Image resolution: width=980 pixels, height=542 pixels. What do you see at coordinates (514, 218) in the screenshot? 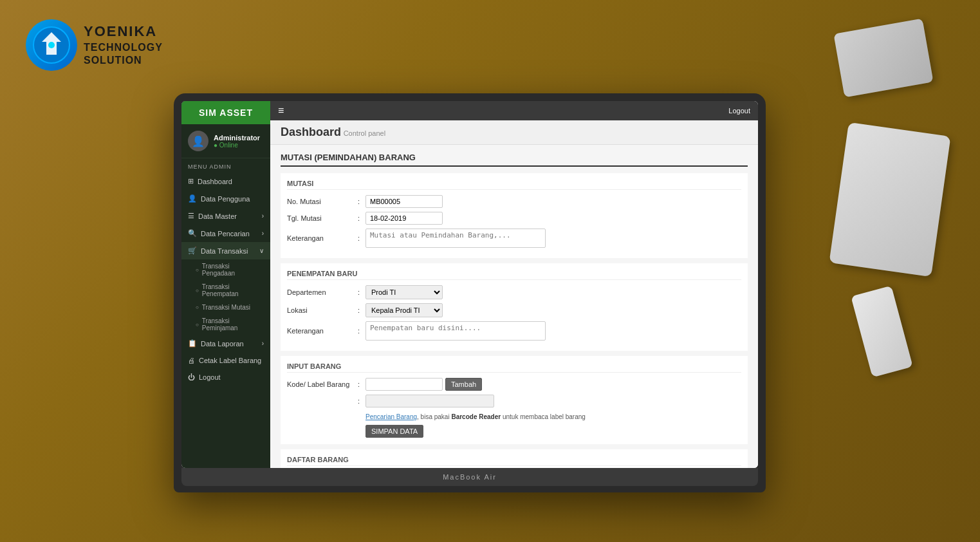
I see `tgl-mutasi-row: Tgl. Mutasi :` at bounding box center [514, 218].